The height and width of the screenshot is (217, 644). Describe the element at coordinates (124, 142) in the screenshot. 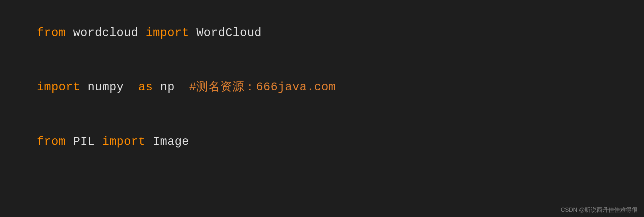

I see `keyword-import-3: import` at that location.